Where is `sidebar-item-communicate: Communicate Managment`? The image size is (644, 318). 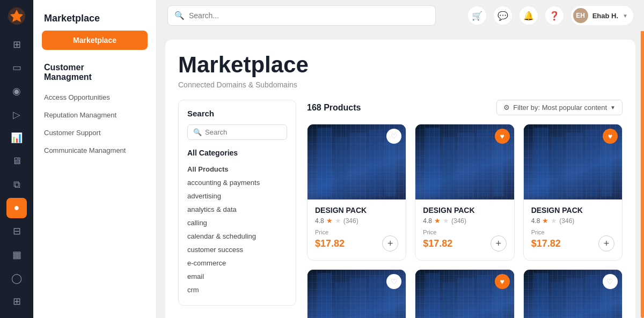
sidebar-item-communicate: Communicate Managment is located at coordinates (94, 150).